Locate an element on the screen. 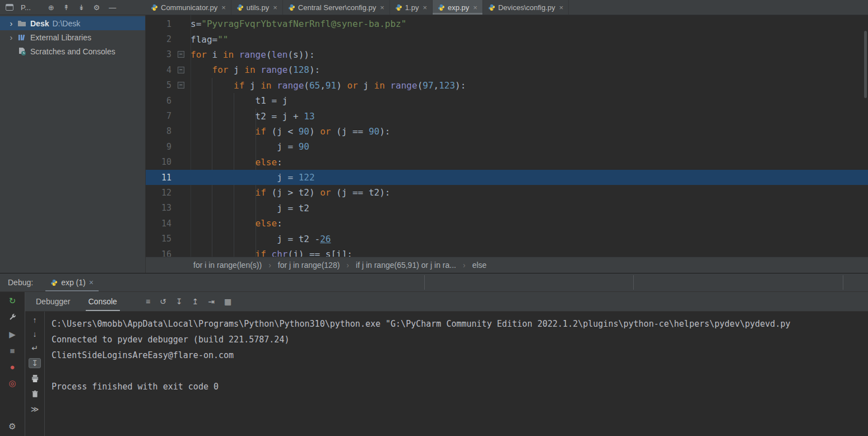 The width and height of the screenshot is (868, 436). line-number: 12 is located at coordinates (159, 193).